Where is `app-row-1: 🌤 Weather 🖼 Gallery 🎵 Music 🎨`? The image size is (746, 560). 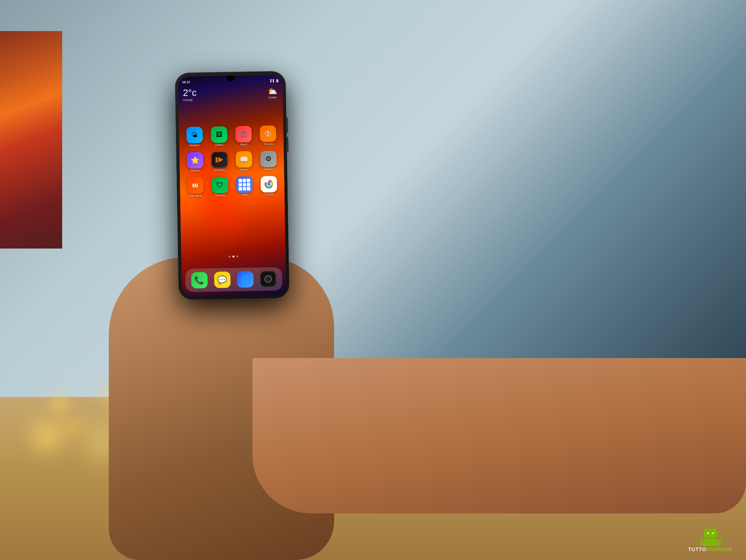 app-row-1: 🌤 Weather 🖼 Gallery 🎵 Music 🎨 is located at coordinates (231, 136).